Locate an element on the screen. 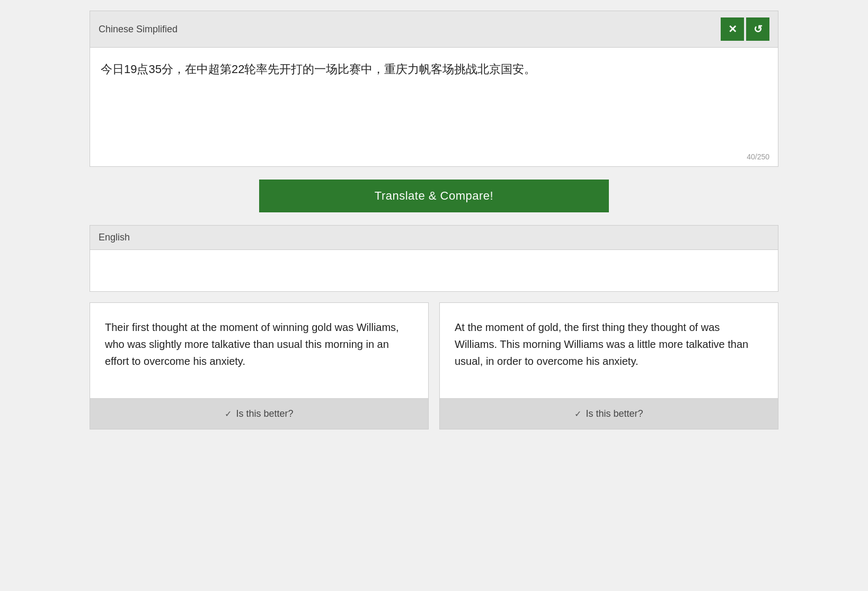 The image size is (868, 591). check-icon-1: ✓ is located at coordinates (228, 414).